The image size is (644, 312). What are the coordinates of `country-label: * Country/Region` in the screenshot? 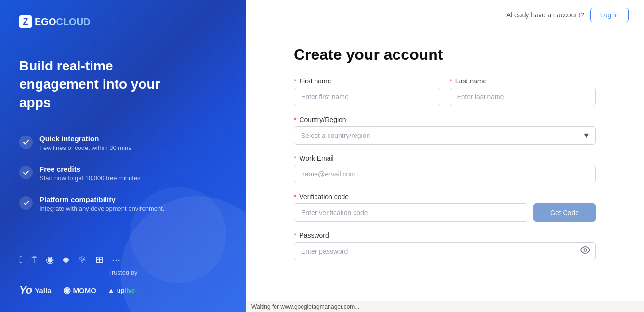 It's located at (445, 120).